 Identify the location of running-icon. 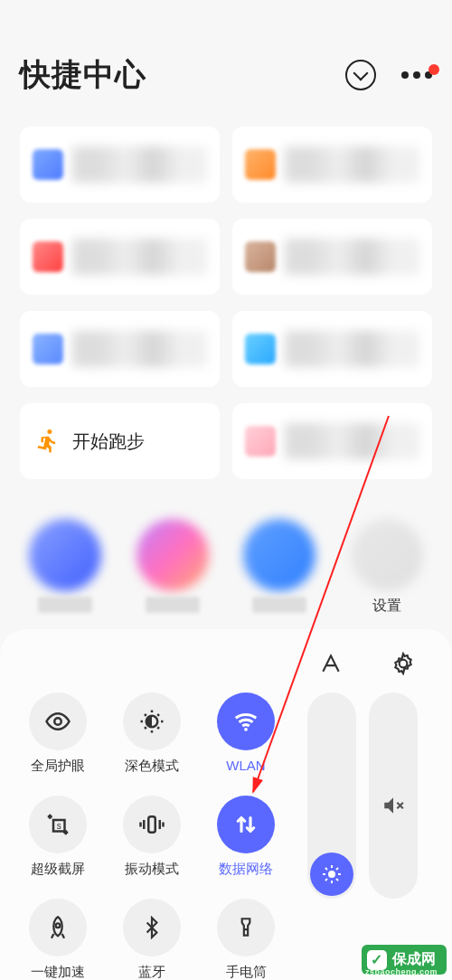
(48, 441).